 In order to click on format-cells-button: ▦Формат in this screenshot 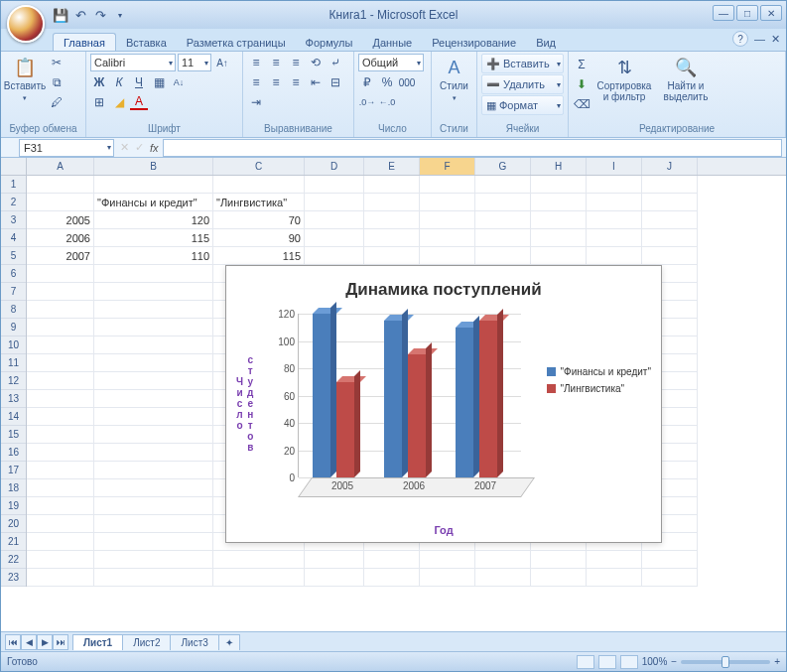, I will do `click(522, 105)`.